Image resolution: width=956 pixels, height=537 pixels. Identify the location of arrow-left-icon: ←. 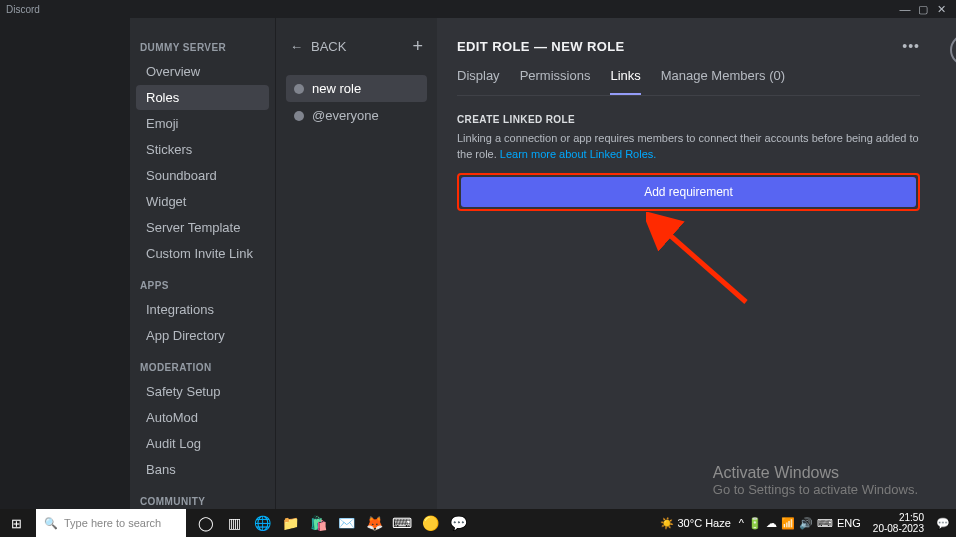
(296, 46).